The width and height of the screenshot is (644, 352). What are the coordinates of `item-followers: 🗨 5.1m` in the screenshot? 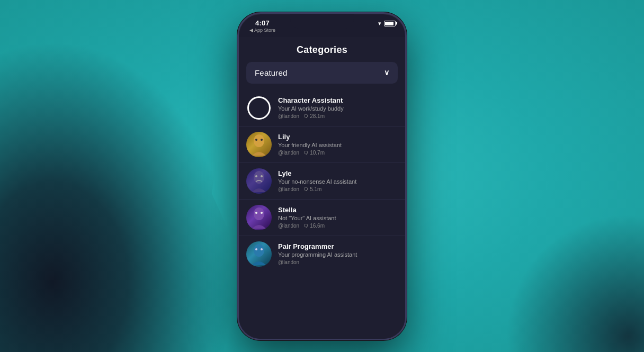 It's located at (312, 189).